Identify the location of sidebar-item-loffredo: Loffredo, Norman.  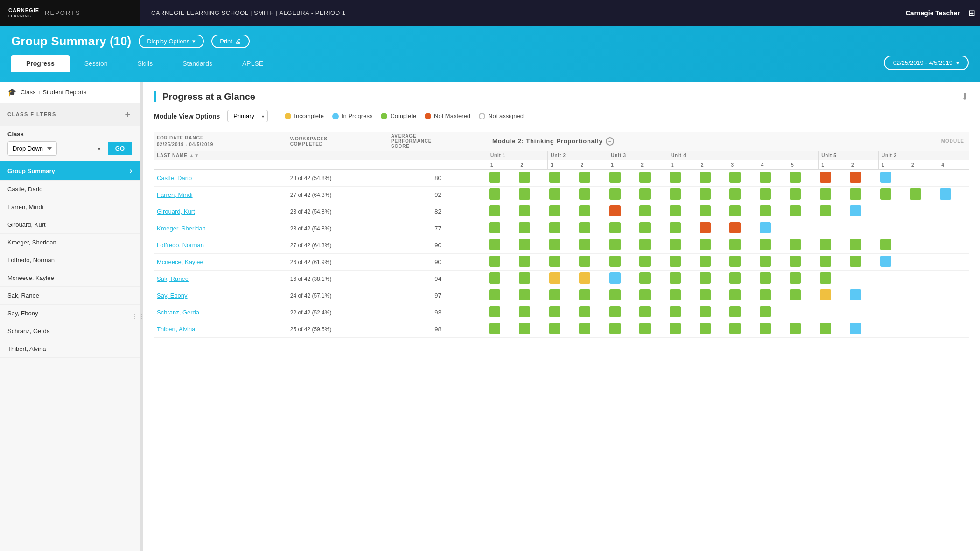
(70, 260).